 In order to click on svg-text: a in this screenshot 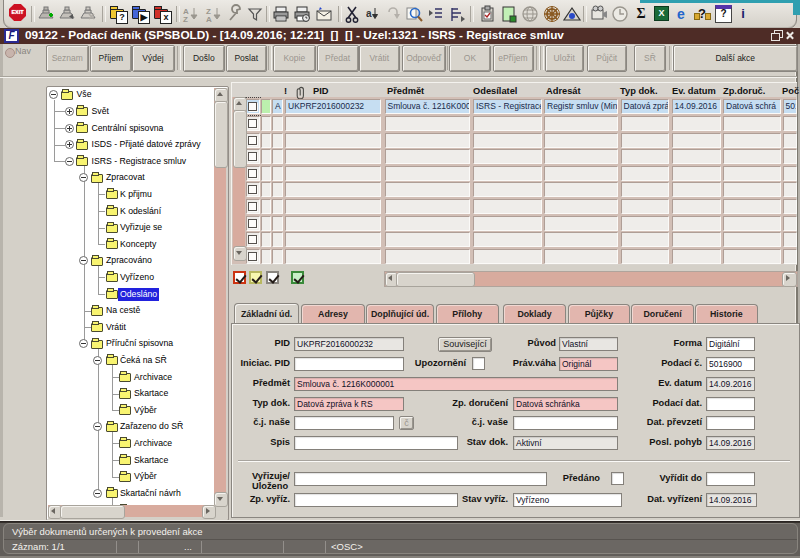, I will do `click(369, 14)`.